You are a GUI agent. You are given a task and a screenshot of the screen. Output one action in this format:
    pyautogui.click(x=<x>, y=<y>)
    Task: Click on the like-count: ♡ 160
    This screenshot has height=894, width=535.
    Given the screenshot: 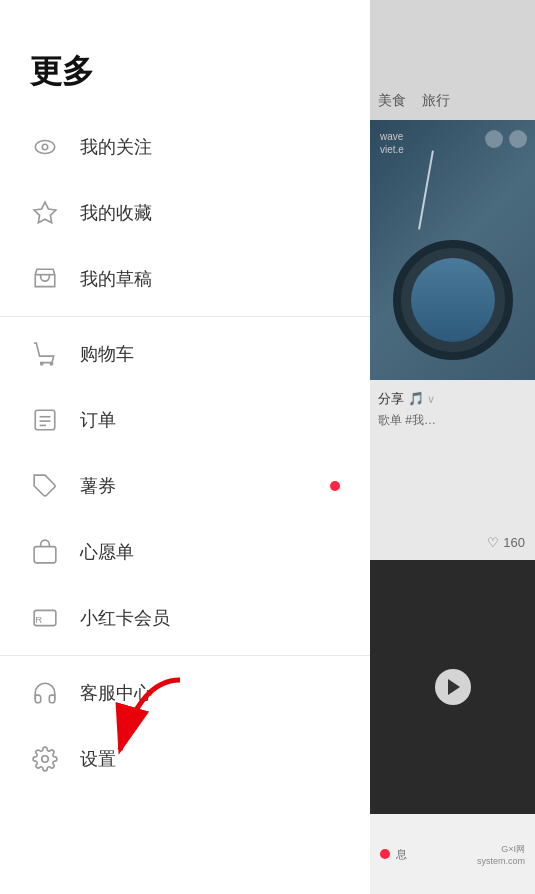 What is the action you would take?
    pyautogui.click(x=506, y=542)
    